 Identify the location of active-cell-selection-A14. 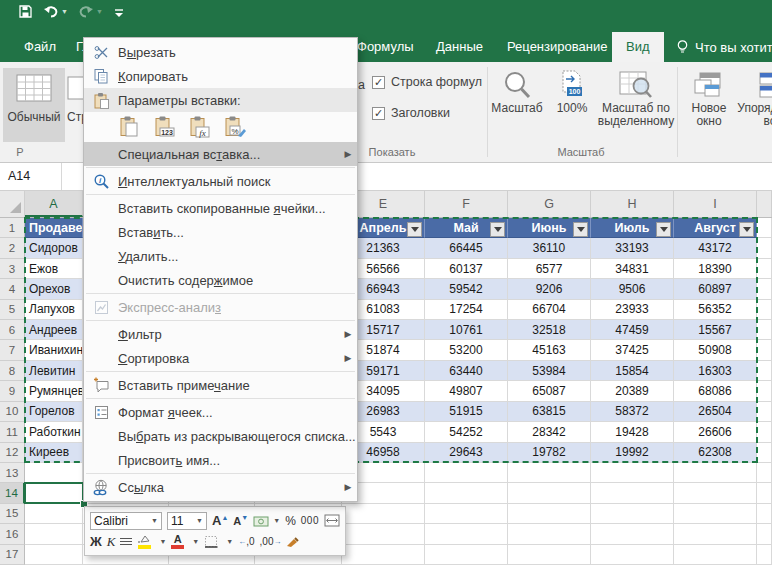
(54, 493).